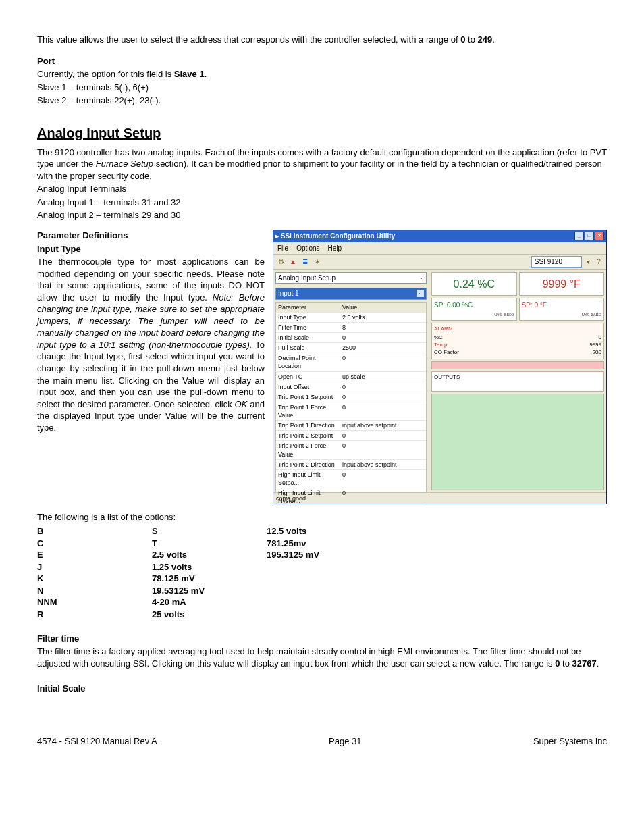  Describe the element at coordinates (322, 203) in the screenshot. I see `analog-p3: Analog Input 1 – terminals 31 and 32` at that location.